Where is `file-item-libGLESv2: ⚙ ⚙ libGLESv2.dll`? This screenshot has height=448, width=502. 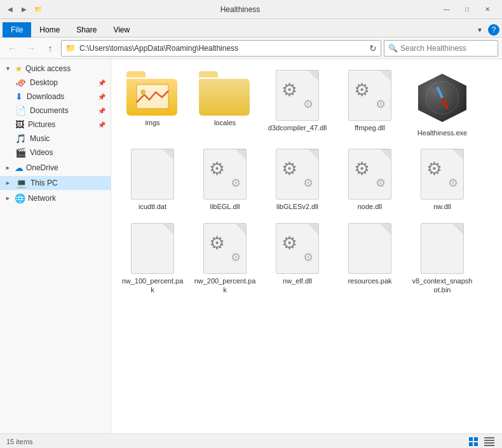
file-item-libGLESv2: ⚙ ⚙ libGLESv2.dll is located at coordinates (297, 180).